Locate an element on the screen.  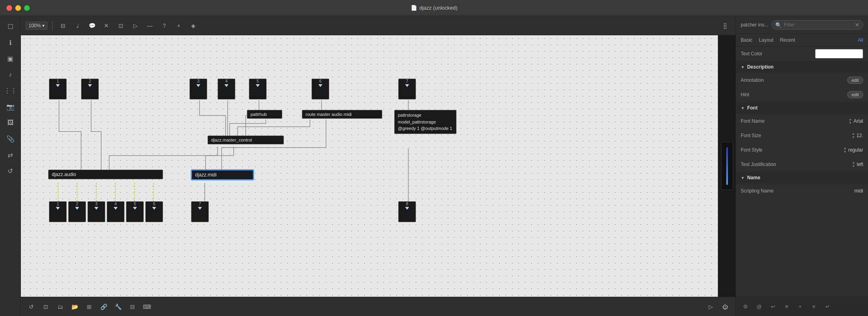
text-justification-control: ▲▼ left is located at coordinates (858, 164).